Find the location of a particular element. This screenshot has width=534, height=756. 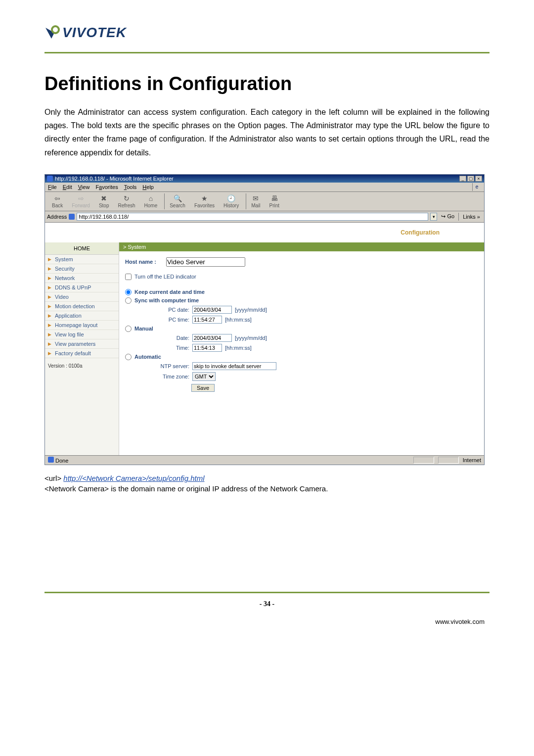

sidebar-item-security: ▶Security is located at coordinates (82, 269).